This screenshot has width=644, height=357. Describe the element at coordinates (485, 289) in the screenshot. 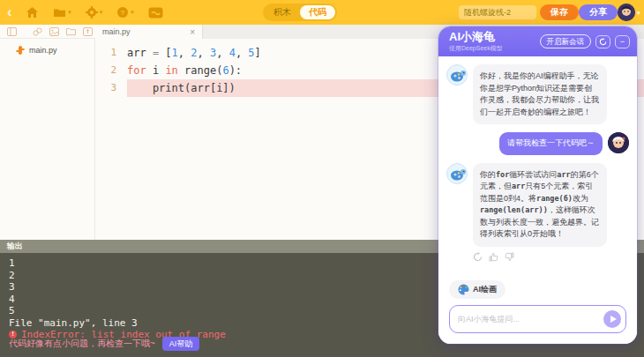

I see `ai-draw-label: AI绘画` at that location.